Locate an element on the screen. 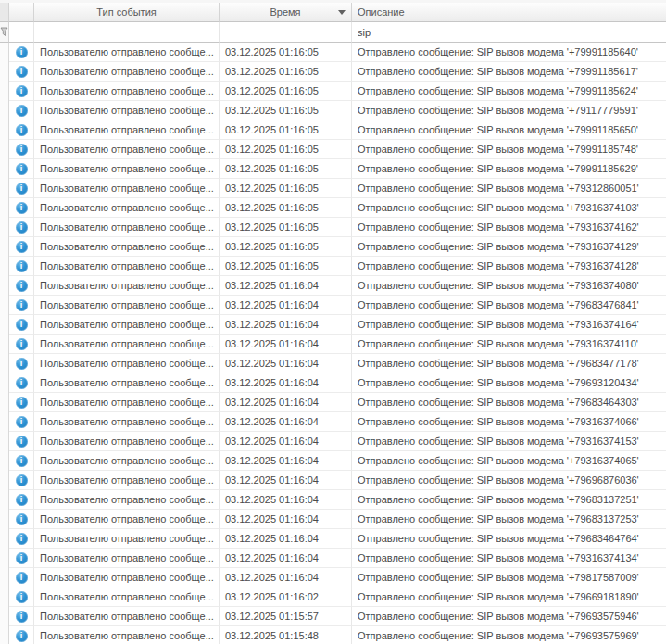 Image resolution: width=666 pixels, height=644 pixels. column-header-description: Описание is located at coordinates (509, 13).